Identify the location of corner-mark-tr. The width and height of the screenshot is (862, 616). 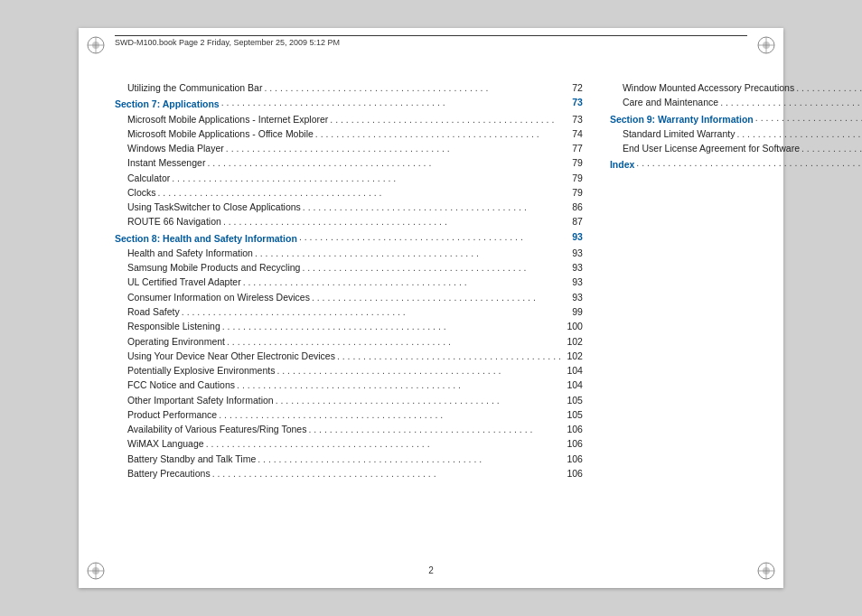
(766, 45).